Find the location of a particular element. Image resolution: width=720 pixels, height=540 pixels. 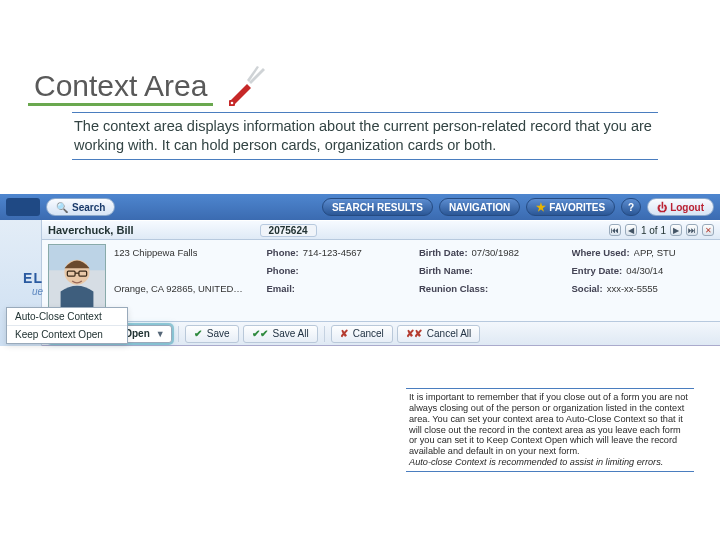

logout-button: ⏻ Logout is located at coordinates (680, 207).